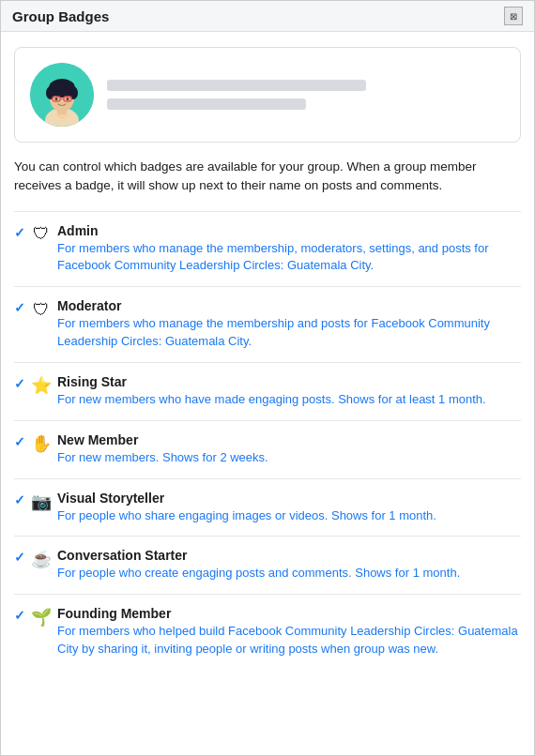  I want to click on badge-content-new-member: New MemberFor new members. Shows for 2 w…, so click(289, 450).